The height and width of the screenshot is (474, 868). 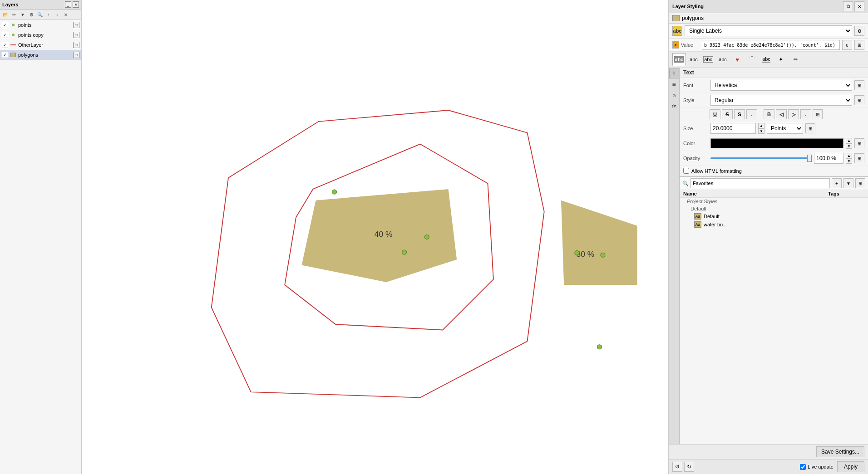 I want to click on layer-check-polygons: ✓, so click(x=5, y=55).